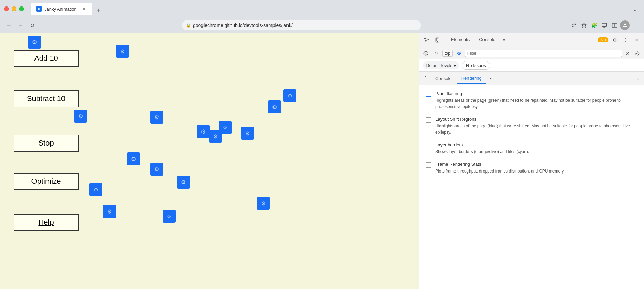  What do you see at coordinates (61, 9) in the screenshot?
I see `active-tab: C Janky Animation ×` at bounding box center [61, 9].